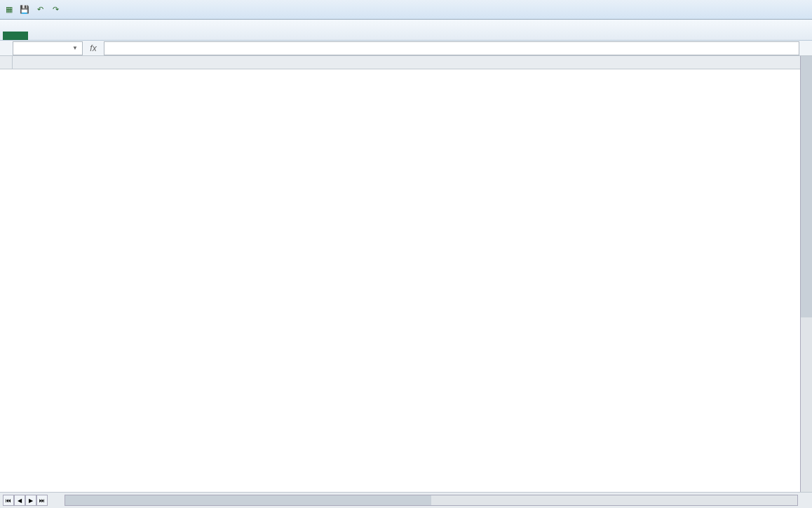 This screenshot has width=812, height=508. I want to click on excel-icon: ▦, so click(9, 10).